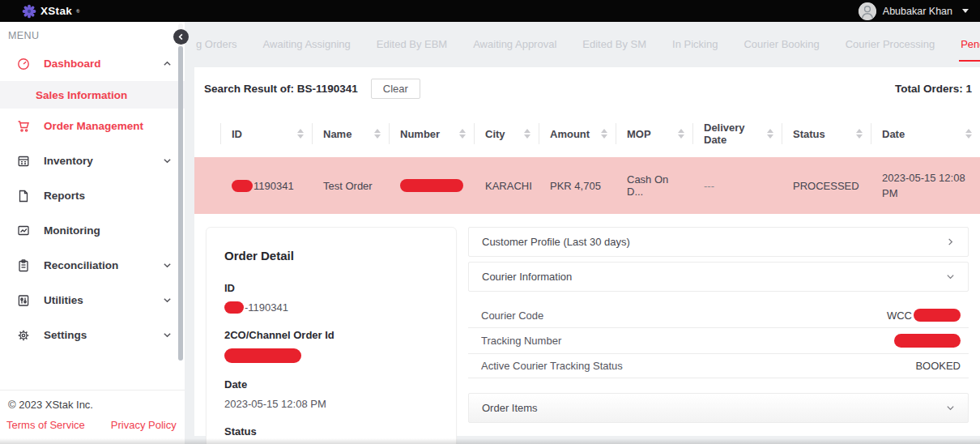 The image size is (980, 444). I want to click on avatar, so click(867, 11).